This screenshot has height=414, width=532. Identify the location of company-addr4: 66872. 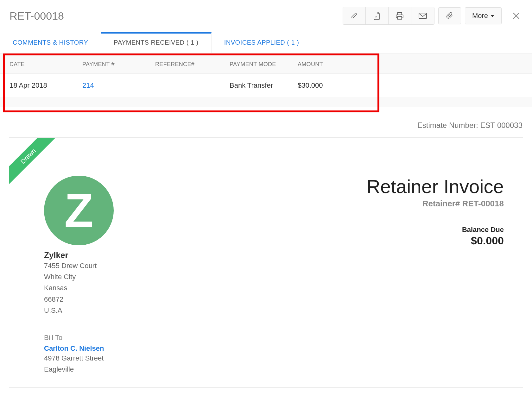
(79, 299).